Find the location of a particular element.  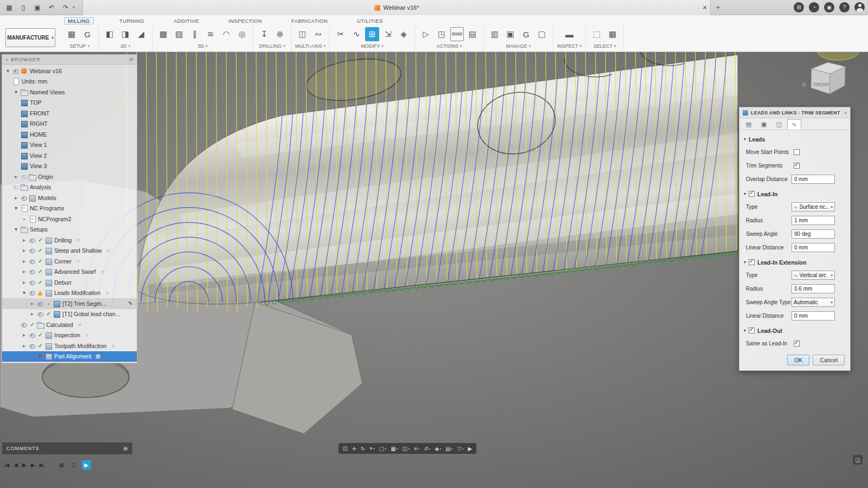

tree-item-analysis: Analysis is located at coordinates (69, 188).